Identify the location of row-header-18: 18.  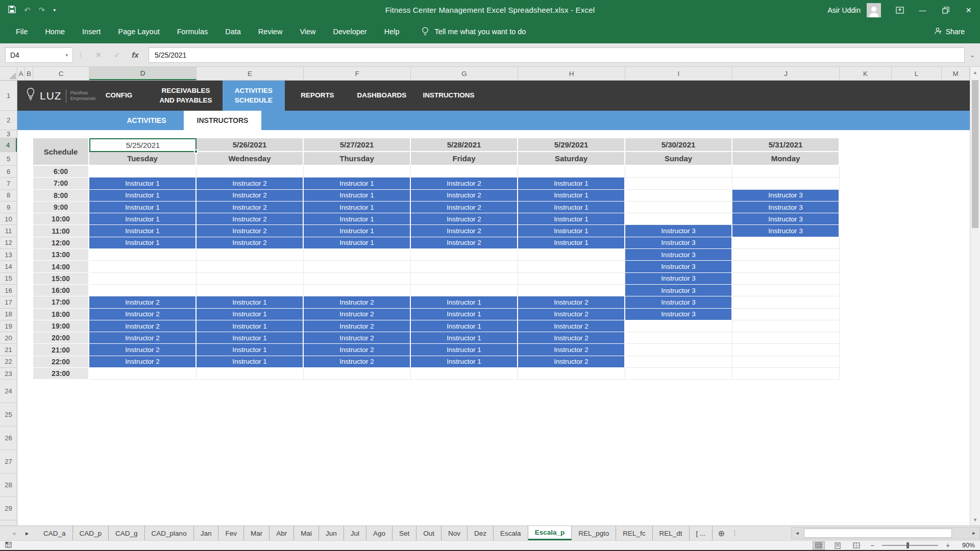
(8, 314).